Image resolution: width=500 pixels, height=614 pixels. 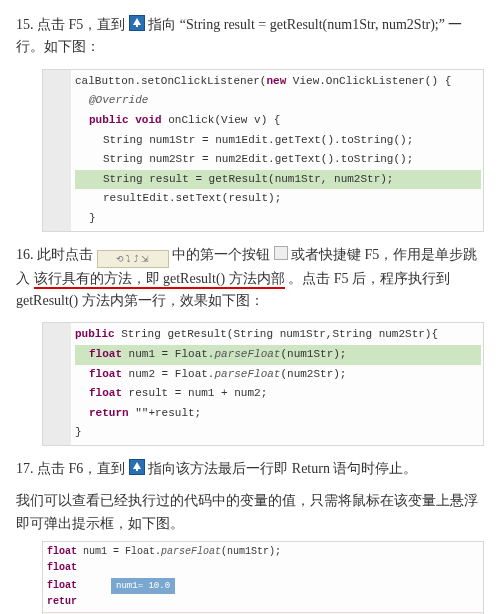 I want to click on step-text-b: 中的第一个按钮, so click(x=221, y=254).